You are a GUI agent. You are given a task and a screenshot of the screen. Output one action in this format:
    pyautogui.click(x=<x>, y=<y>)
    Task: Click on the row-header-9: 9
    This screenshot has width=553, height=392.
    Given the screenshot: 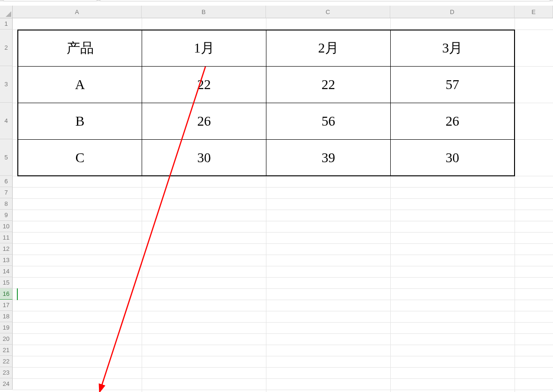 What is the action you would take?
    pyautogui.click(x=7, y=215)
    